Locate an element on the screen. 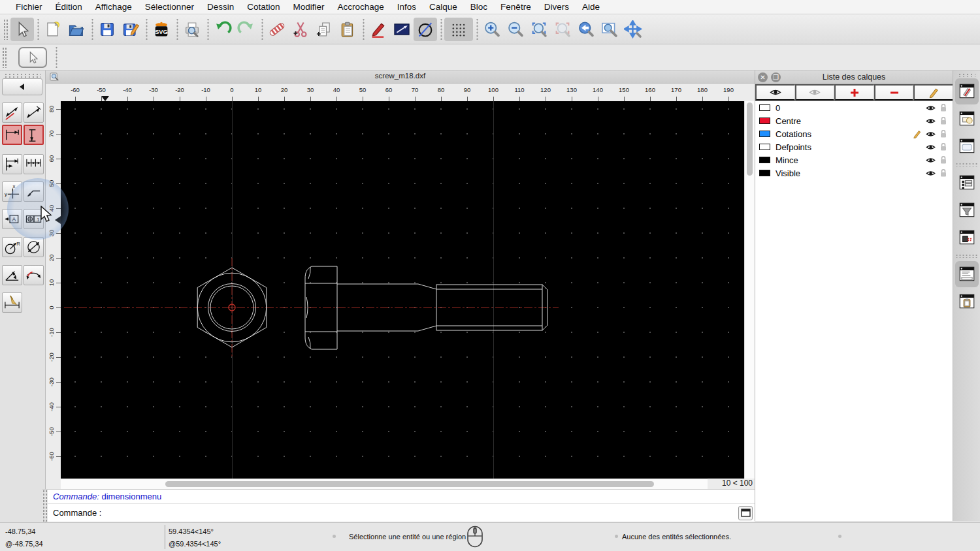  vertical-scrollbar is located at coordinates (749, 290).